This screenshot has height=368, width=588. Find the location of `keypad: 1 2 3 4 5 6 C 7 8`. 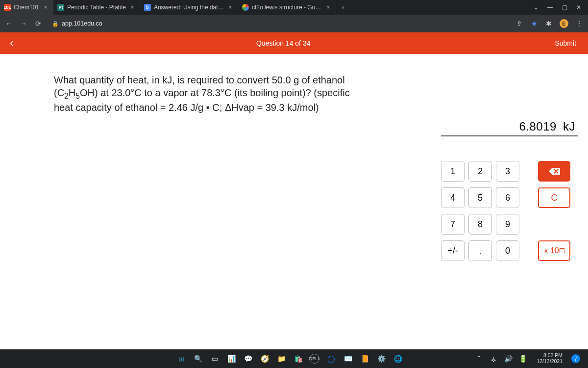

keypad: 1 2 3 4 5 6 C 7 8 is located at coordinates (511, 211).